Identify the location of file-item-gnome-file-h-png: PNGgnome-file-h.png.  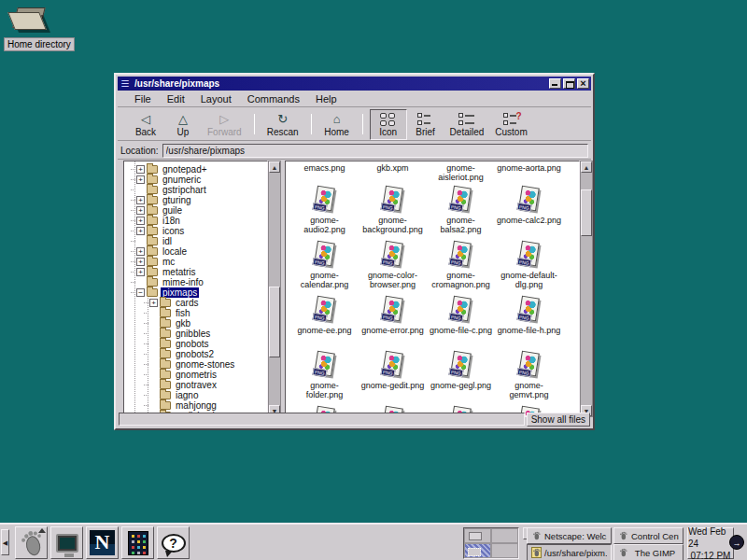
(529, 321).